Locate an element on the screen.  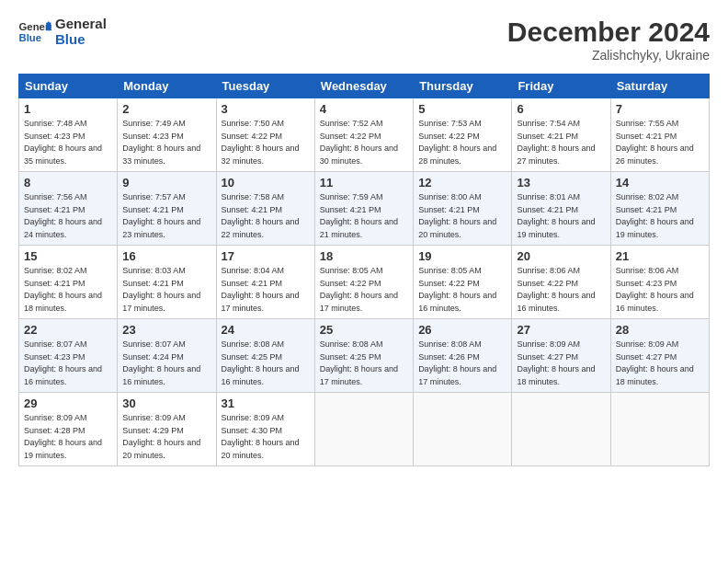
day-info: Sunrise: 7:58 AMSunset: 4:21 PMDaylight:… is located at coordinates (266, 216).